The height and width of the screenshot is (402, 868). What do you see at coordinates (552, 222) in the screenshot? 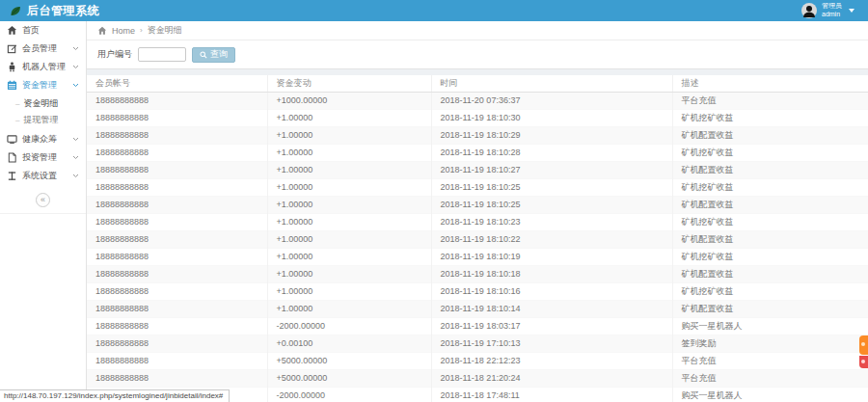
I see `cell-time: 2018-11-19 18:10:23` at bounding box center [552, 222].